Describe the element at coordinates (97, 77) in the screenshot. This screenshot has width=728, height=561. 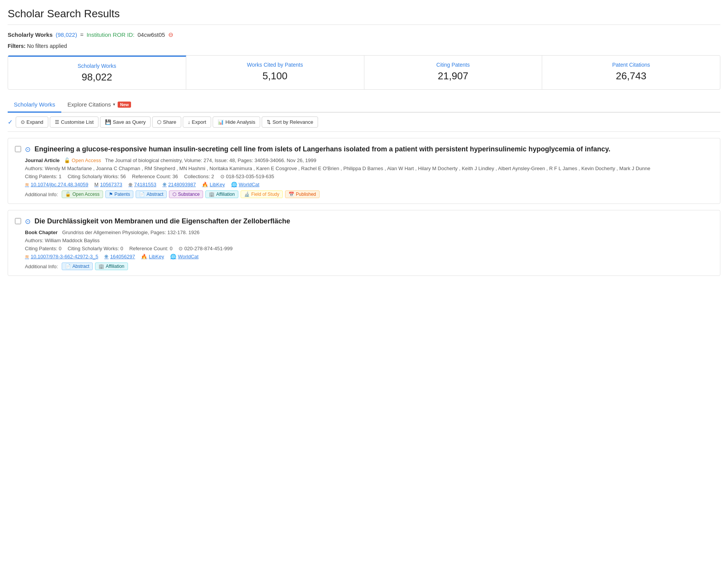
I see `stat-value-scholarly-works: 98,022` at that location.